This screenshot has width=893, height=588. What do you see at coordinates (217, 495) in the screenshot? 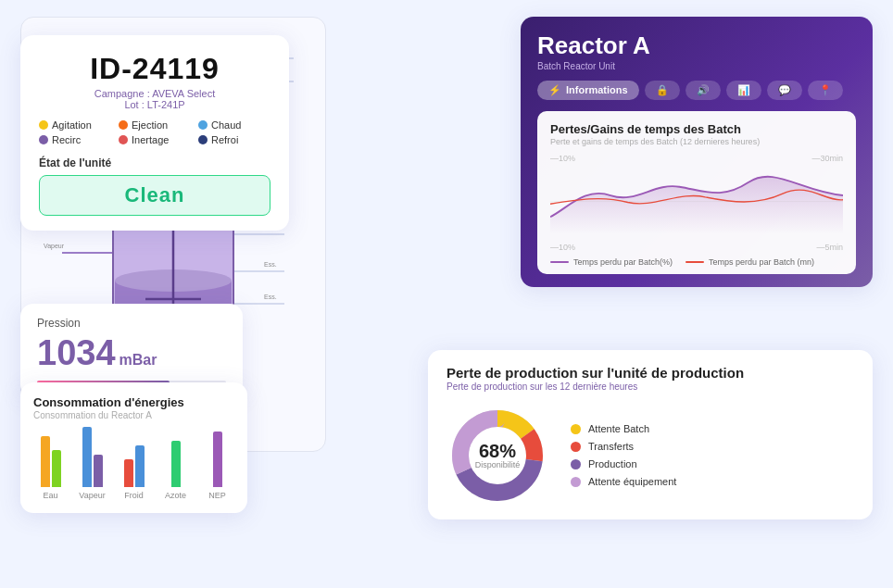
I see `bar-label-nep: NEP` at bounding box center [217, 495].